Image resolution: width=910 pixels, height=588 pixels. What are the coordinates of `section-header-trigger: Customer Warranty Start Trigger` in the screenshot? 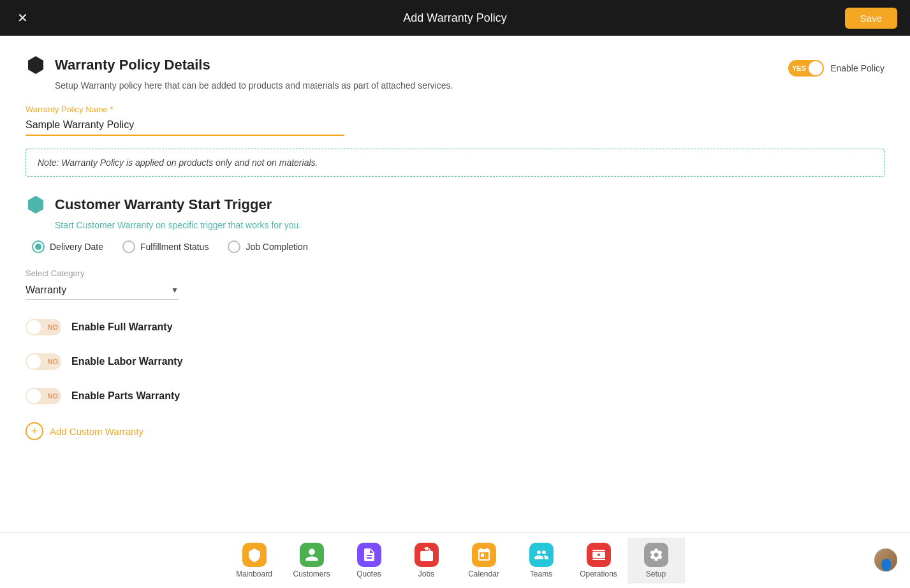 It's located at (455, 205).